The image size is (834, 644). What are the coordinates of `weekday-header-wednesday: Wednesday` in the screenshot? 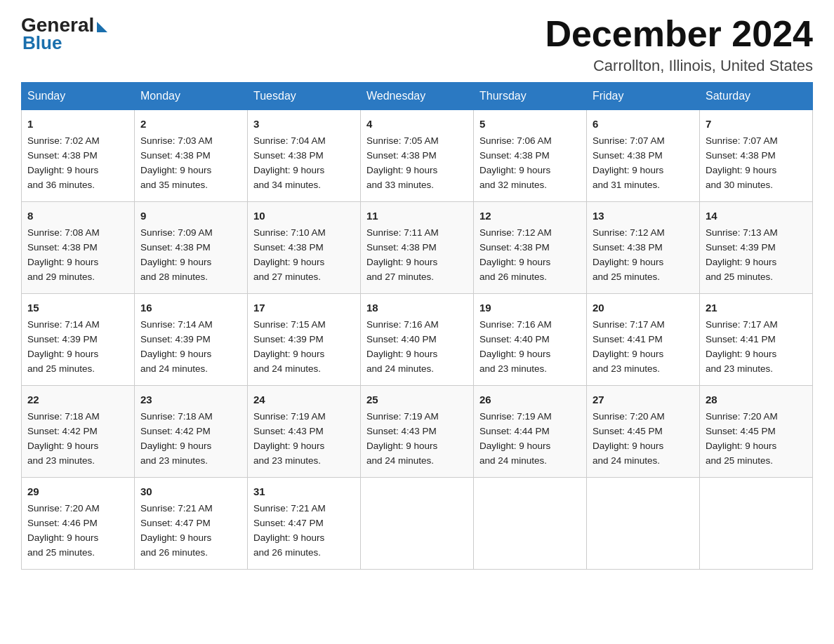 It's located at (417, 97).